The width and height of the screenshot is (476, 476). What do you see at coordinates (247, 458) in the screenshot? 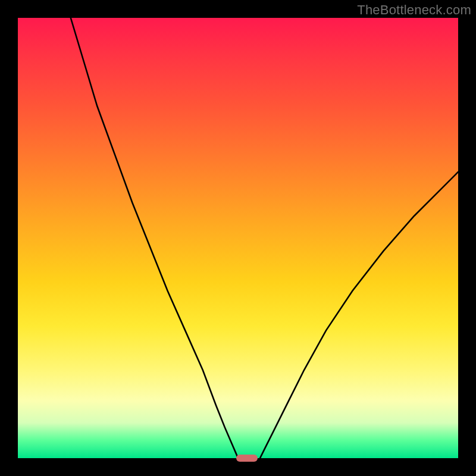
I see `optimum-marker` at bounding box center [247, 458].